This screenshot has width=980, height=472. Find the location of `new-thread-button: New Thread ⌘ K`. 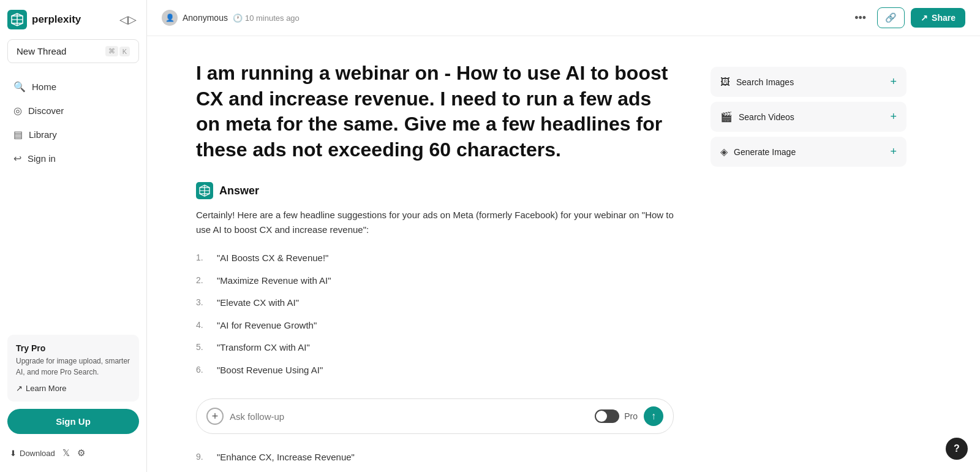

new-thread-button: New Thread ⌘ K is located at coordinates (74, 51).